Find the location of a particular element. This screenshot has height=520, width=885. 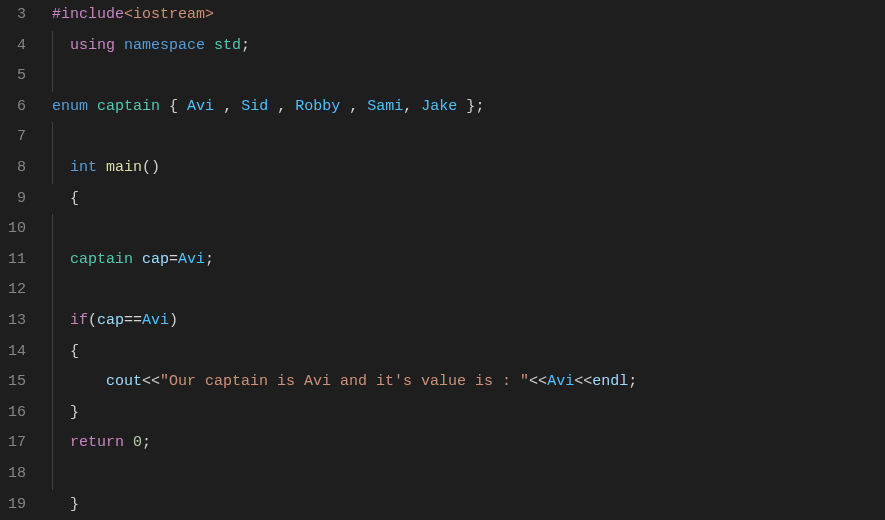

code-token: cout is located at coordinates (124, 382).